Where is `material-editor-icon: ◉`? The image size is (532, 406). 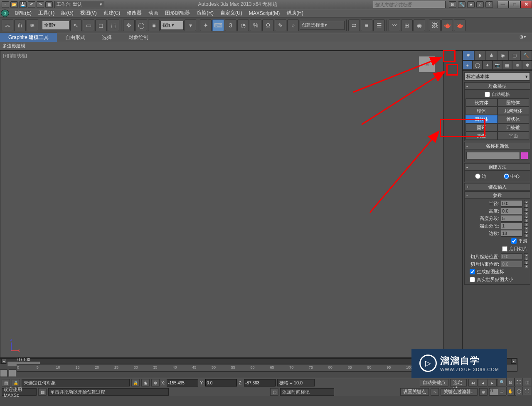
material-editor-icon: ◉ is located at coordinates (419, 25).